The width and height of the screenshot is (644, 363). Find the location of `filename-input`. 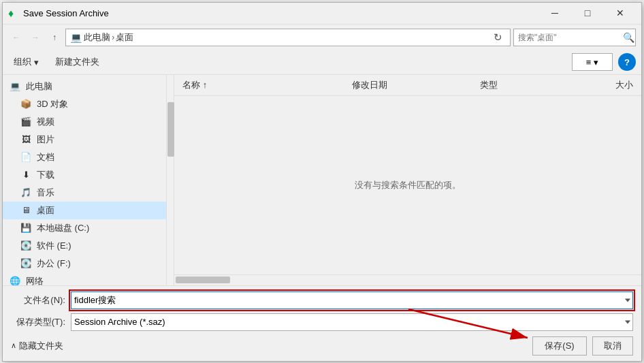

filename-input is located at coordinates (352, 300).